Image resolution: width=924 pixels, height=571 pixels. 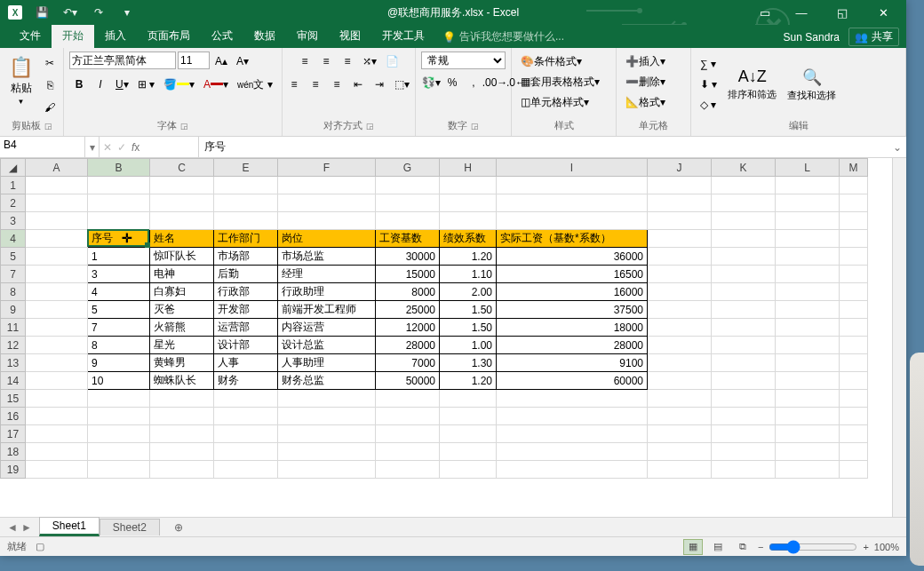 I want to click on row-header-4: 4, so click(x=13, y=239).